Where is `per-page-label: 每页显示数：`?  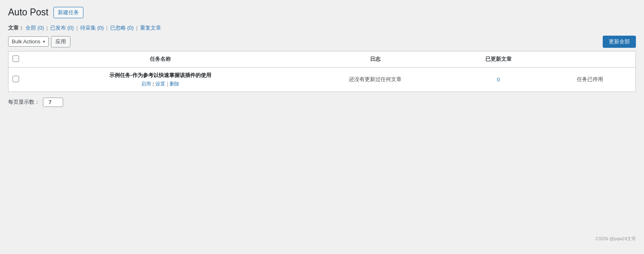
per-page-label: 每页显示数： is located at coordinates (24, 102).